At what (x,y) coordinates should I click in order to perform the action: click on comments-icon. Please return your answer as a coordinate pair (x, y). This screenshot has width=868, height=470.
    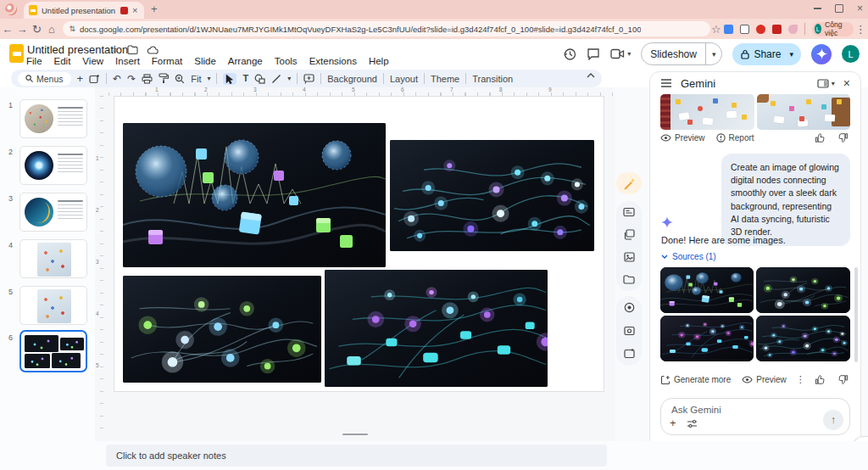
    Looking at the image, I should click on (593, 54).